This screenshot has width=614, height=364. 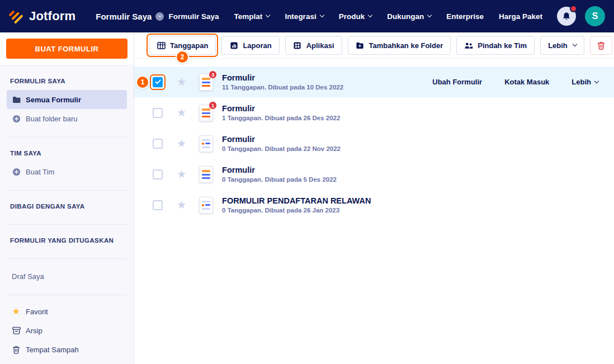 What do you see at coordinates (130, 17) in the screenshot?
I see `workspace-switcher: Formulir Saya` at bounding box center [130, 17].